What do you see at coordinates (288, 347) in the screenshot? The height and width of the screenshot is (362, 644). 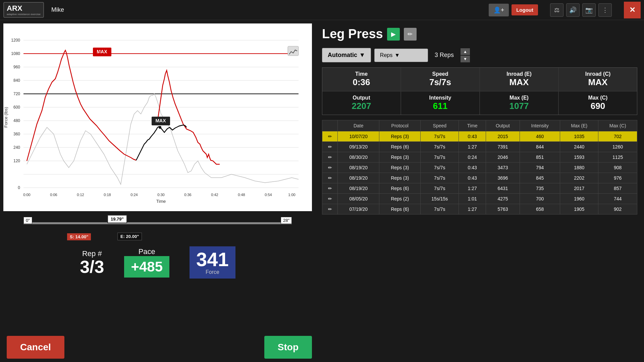 I see `stop-button: Stop` at bounding box center [288, 347].